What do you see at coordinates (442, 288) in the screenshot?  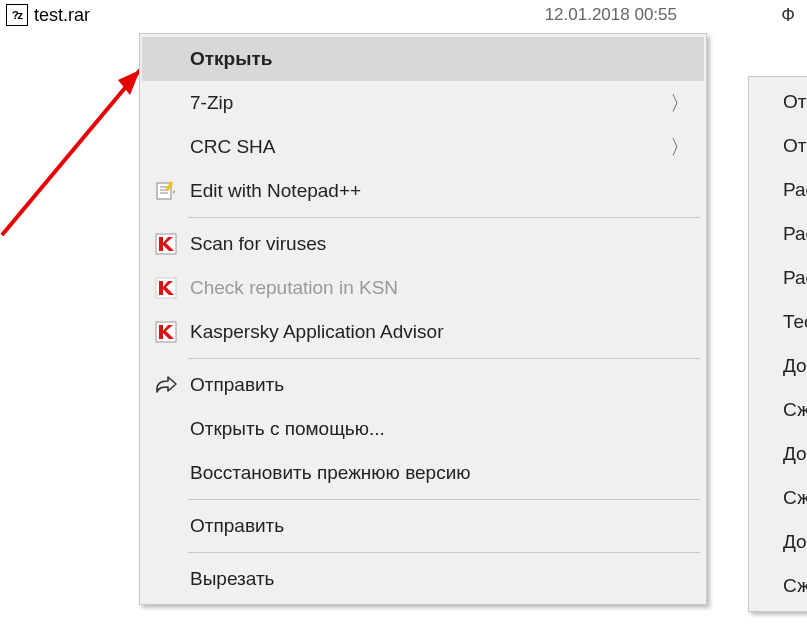 I see `menu-label-check-ksn: Check reputation in KSN` at bounding box center [442, 288].